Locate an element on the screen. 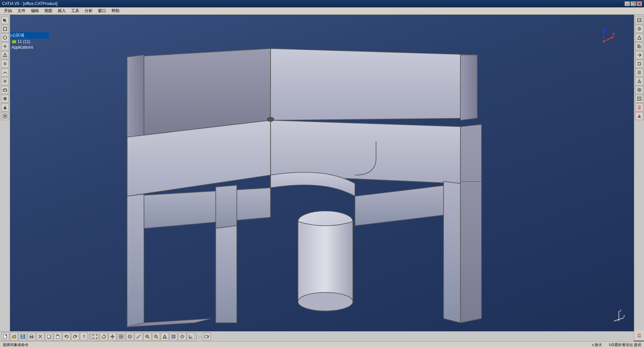 This screenshot has height=348, width=644. titlebar-controls: — ❐ ✕ is located at coordinates (633, 4).